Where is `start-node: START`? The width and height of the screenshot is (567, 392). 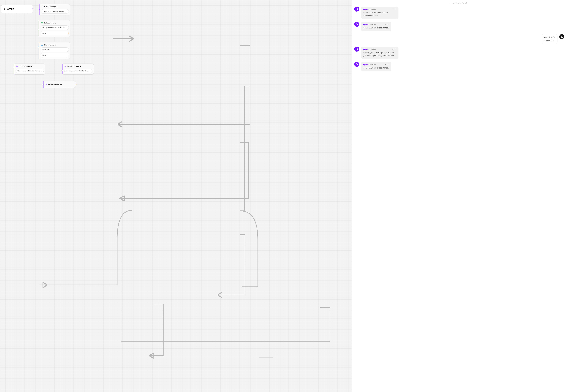
start-node: START is located at coordinates (17, 9).